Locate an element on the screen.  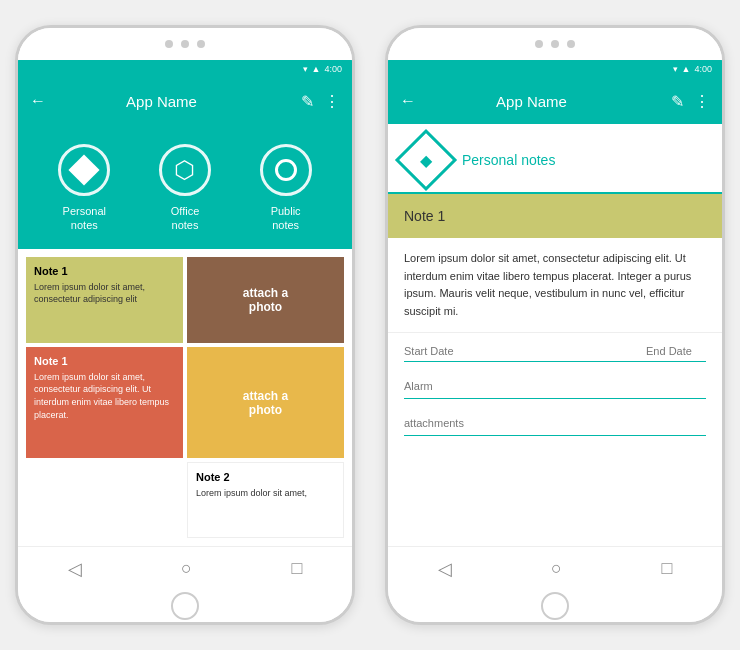
note-title-red: Note 1 is located at coordinates (104, 361).